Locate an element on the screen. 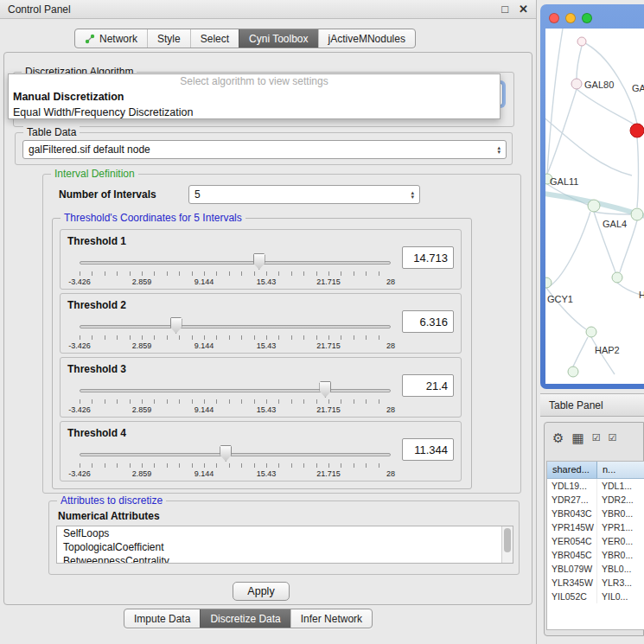 The image size is (644, 644). tab-infer-network: Infer Network is located at coordinates (331, 619).